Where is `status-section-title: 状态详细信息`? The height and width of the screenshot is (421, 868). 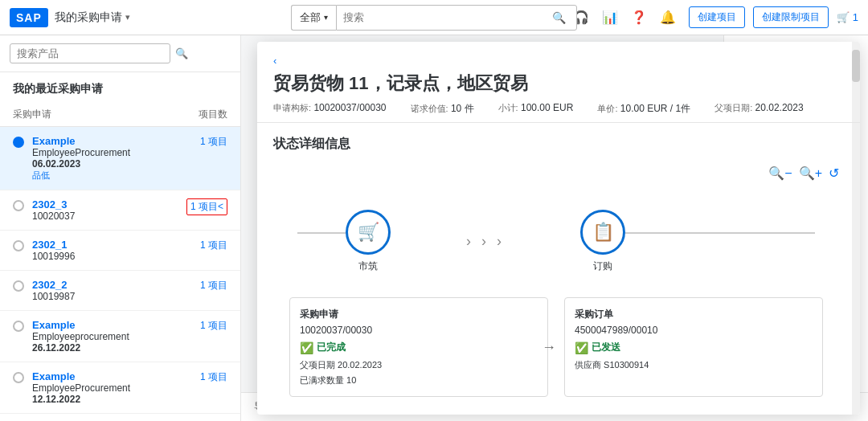
status-section-title: 状态详细信息 is located at coordinates (556, 145).